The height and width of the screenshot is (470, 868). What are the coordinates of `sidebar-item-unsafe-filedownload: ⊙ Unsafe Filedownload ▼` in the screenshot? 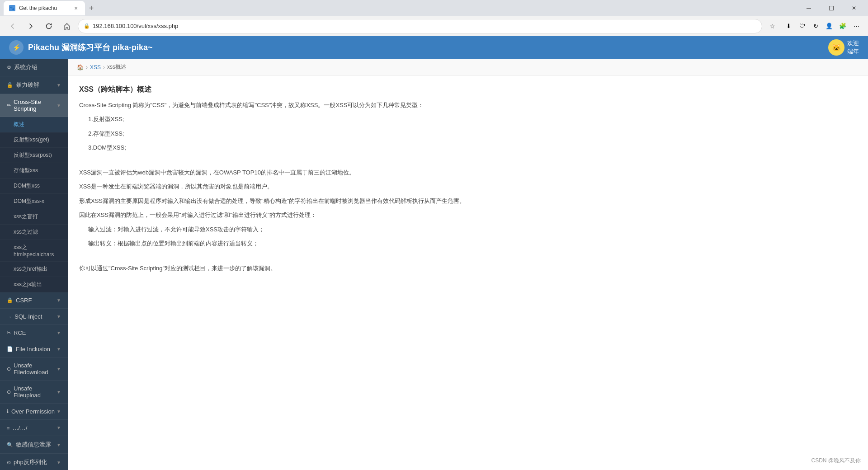 It's located at (34, 369).